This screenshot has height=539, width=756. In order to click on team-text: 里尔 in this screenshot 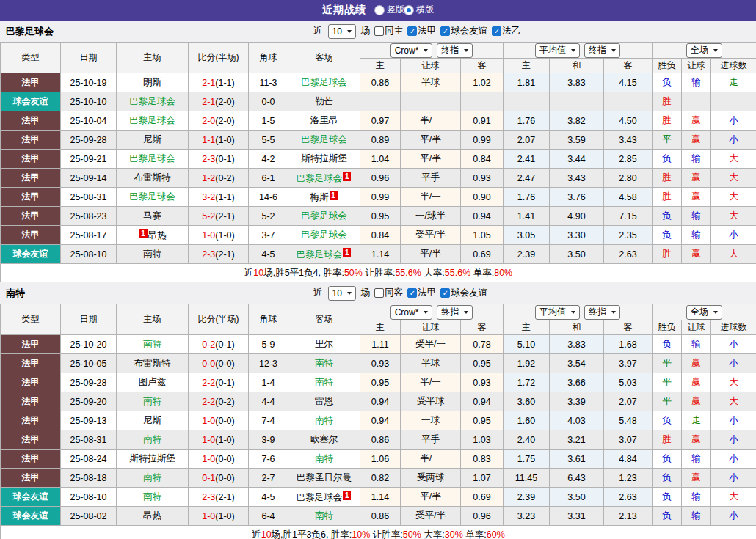, I will do `click(324, 344)`.